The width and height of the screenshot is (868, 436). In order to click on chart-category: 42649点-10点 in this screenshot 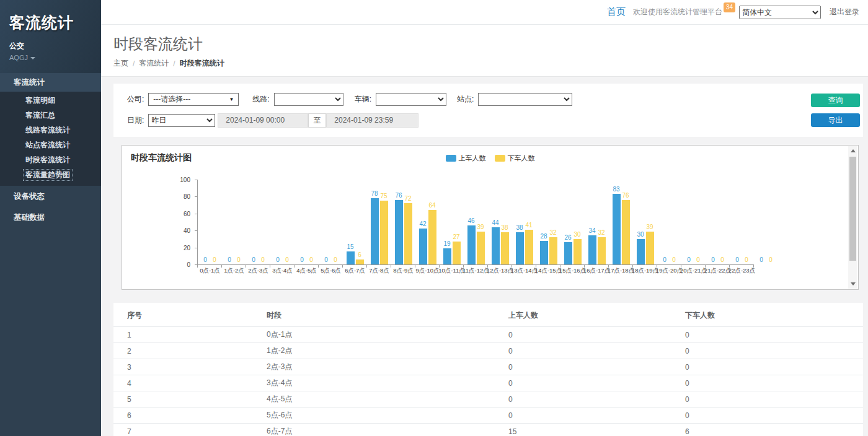, I will do `click(428, 222)`.